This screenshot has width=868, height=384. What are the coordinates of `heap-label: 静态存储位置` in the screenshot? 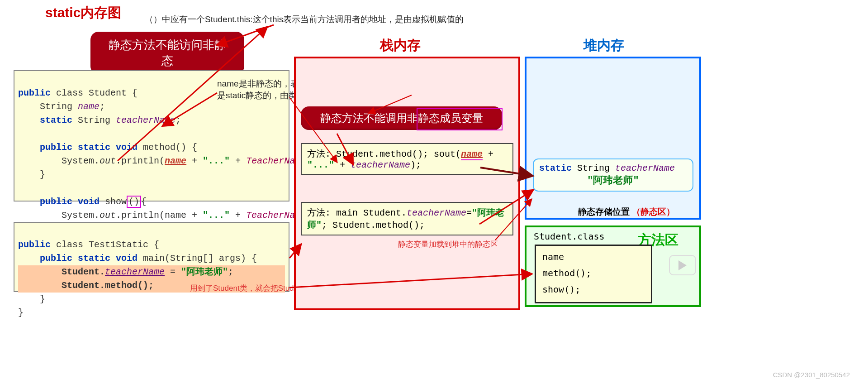 It's located at (604, 212).